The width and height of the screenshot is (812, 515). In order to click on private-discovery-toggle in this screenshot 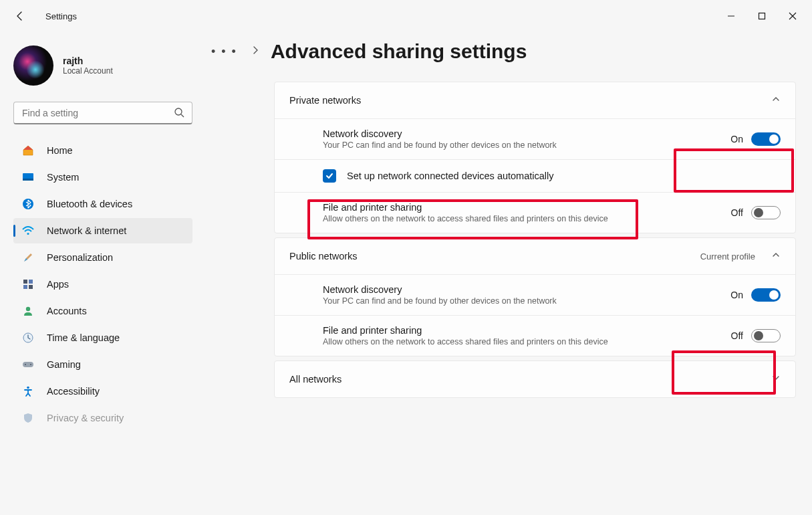, I will do `click(766, 139)`.